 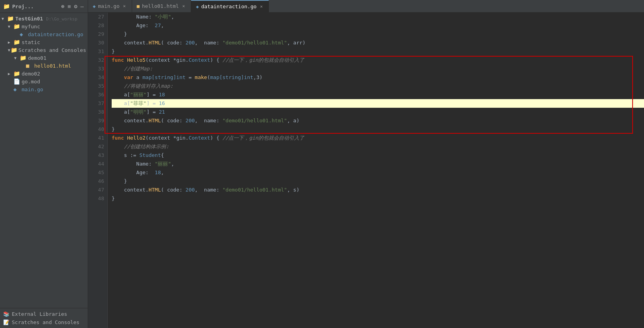 I want to click on tab-hello01html: ■ hello01.html ✕, so click(x=162, y=6).